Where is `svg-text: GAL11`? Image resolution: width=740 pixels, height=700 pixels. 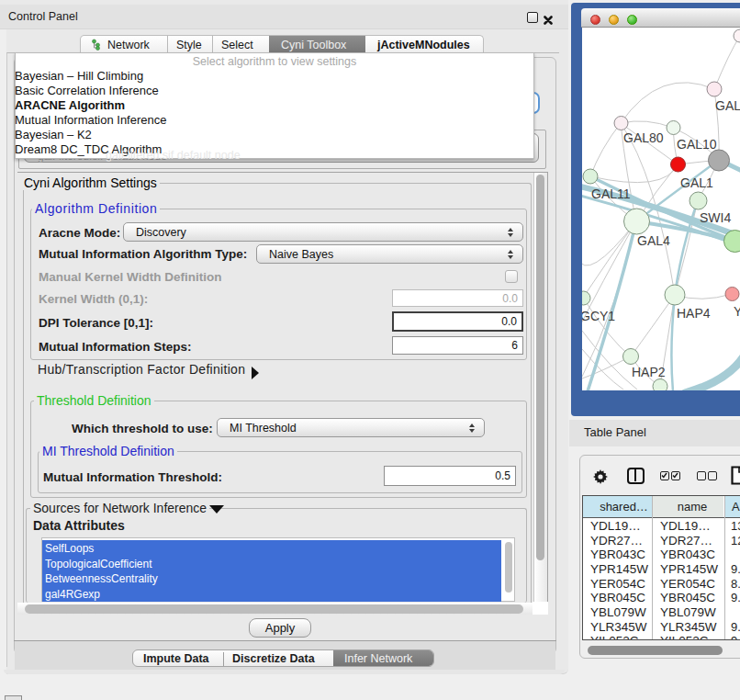 svg-text: GAL11 is located at coordinates (611, 194).